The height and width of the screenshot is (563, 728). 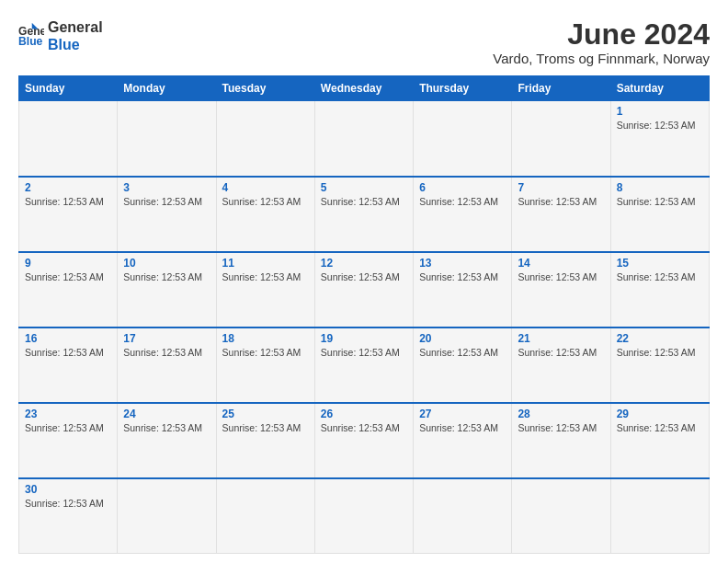 I want to click on calendar-cell: 12Sunrise: 12:53 AM, so click(x=364, y=290).